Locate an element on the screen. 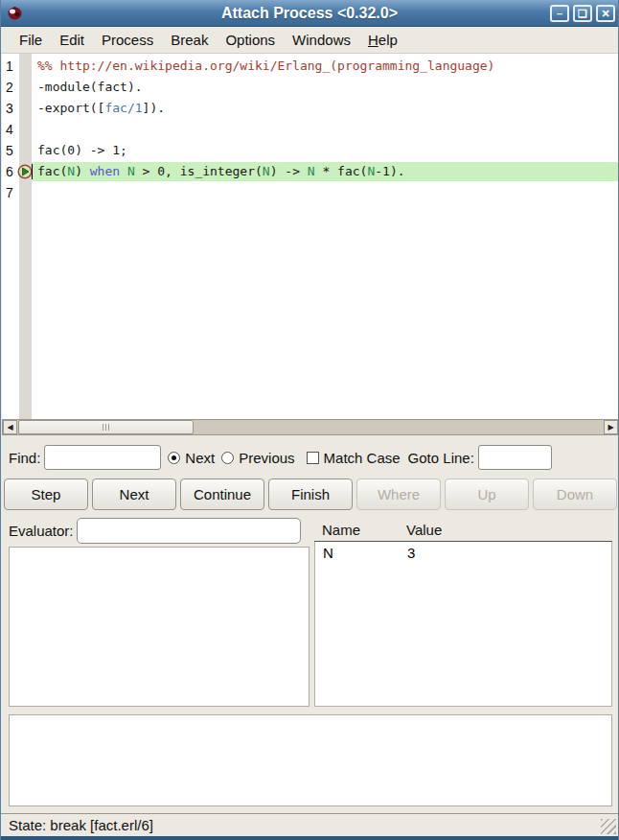 This screenshot has height=840, width=619. search-row: Find: Next Previous Match Case Goto Line… is located at coordinates (310, 457).